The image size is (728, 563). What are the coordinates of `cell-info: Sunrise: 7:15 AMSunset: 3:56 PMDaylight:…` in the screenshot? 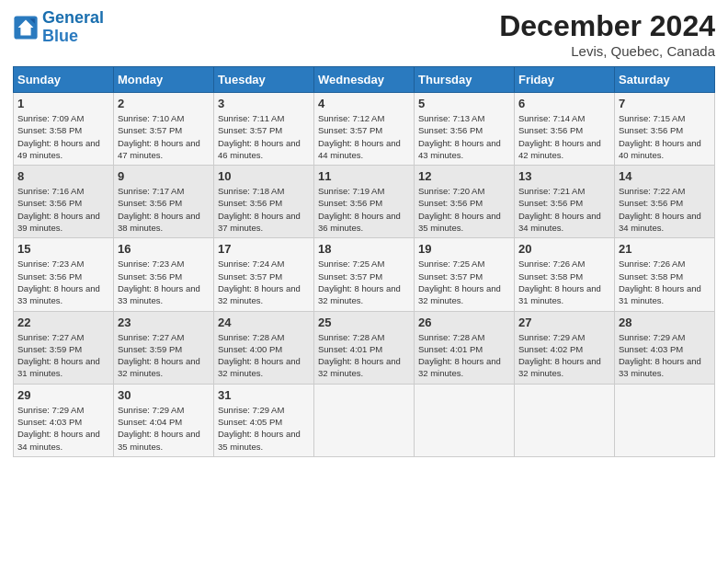 It's located at (660, 136).